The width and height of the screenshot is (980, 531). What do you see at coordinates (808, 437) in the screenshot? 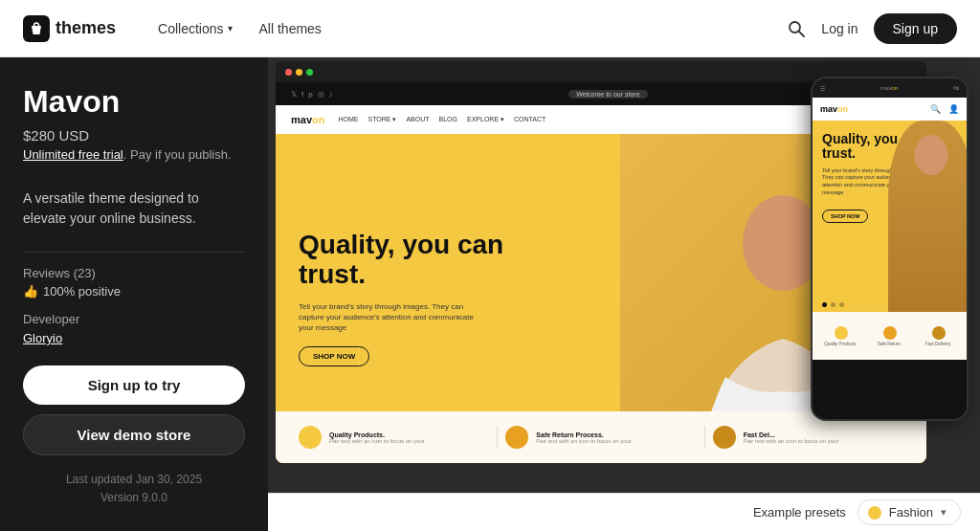
I see `feature-delivery: Fast Del... Pair text with an icon to fo…` at bounding box center [808, 437].